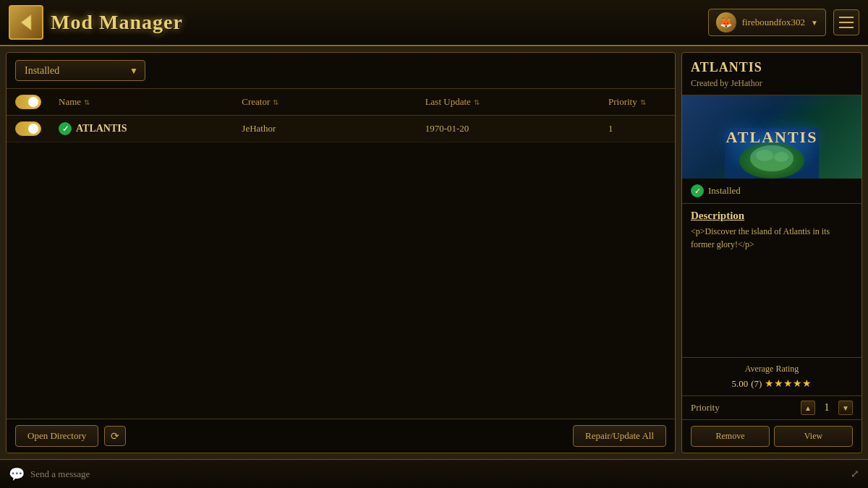  I want to click on priority-controls: ▲ 1 ▼, so click(827, 408).